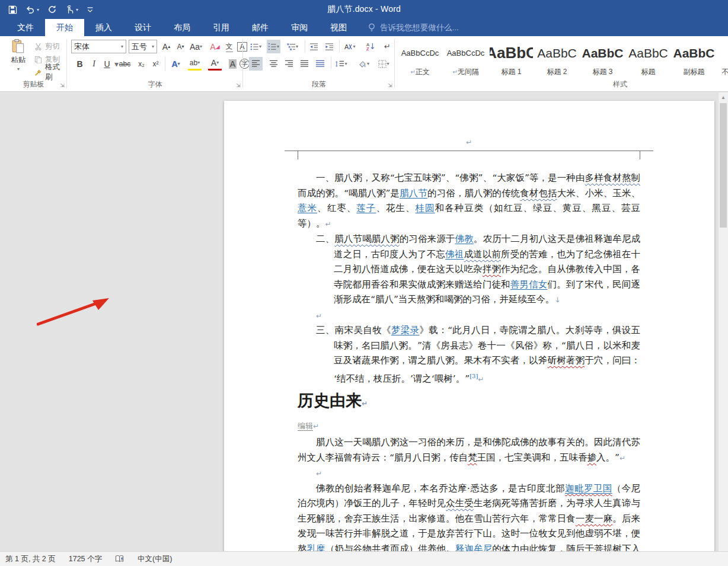 Image resolution: width=728 pixels, height=566 pixels. Describe the element at coordinates (98, 46) in the screenshot. I see `font-name-combo: 宋体▾` at that location.